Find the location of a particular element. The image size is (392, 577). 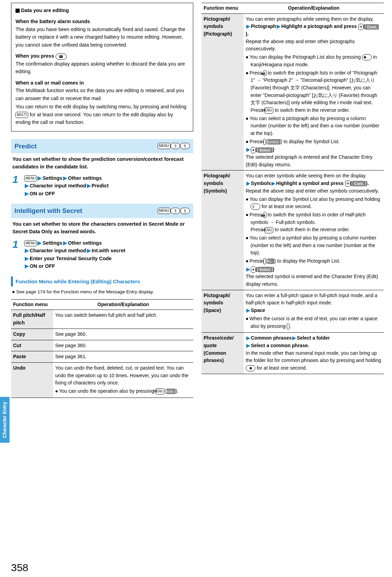

predict-section-head: Predict MENU35 is located at coordinates (102, 146).